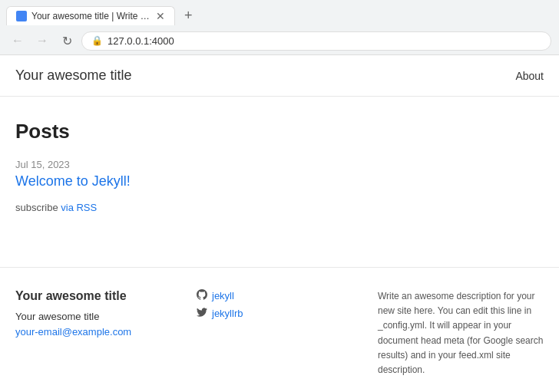  What do you see at coordinates (280, 164) in the screenshot?
I see `post-date: Jul 15, 2023` at bounding box center [280, 164].